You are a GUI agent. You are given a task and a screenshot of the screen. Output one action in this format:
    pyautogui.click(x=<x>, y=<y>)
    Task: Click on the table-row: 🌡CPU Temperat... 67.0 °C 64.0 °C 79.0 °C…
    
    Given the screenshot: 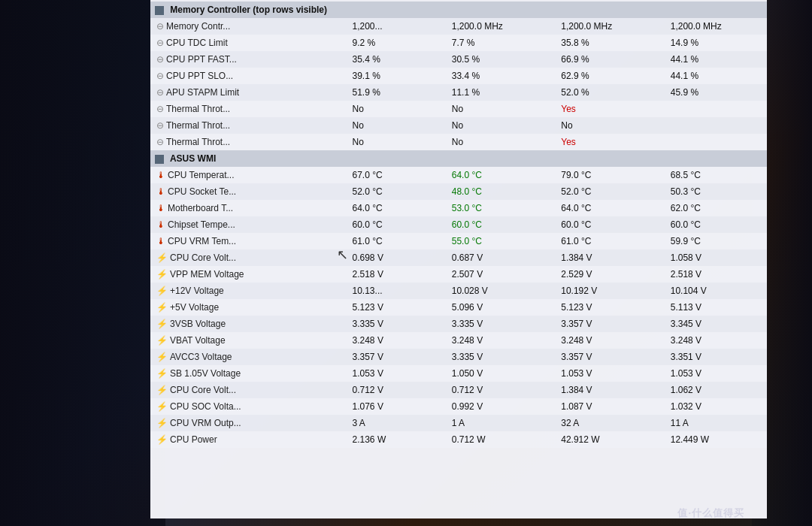 What is the action you would take?
    pyautogui.click(x=459, y=175)
    